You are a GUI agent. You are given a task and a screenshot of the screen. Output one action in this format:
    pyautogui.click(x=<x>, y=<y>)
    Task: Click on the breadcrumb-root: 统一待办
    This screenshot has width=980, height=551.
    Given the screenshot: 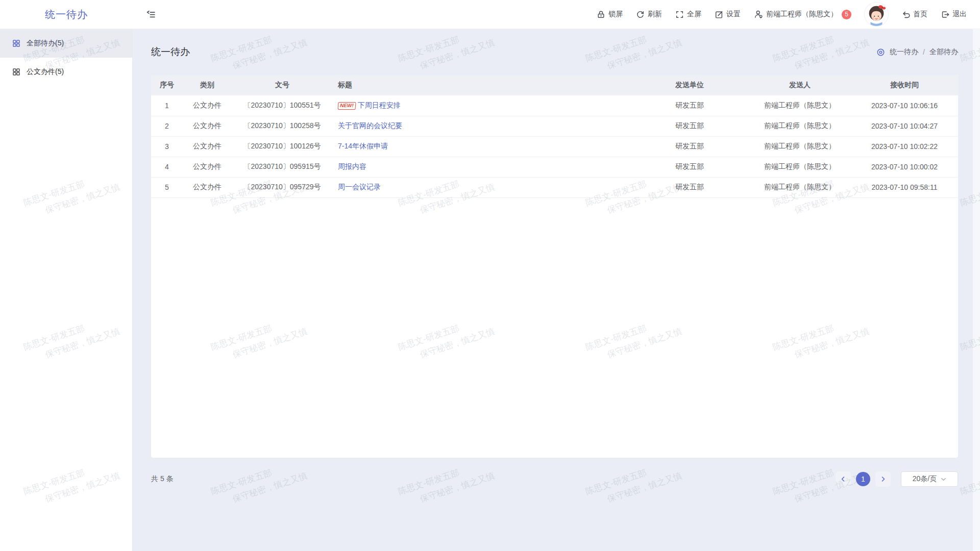 What is the action you would take?
    pyautogui.click(x=904, y=52)
    